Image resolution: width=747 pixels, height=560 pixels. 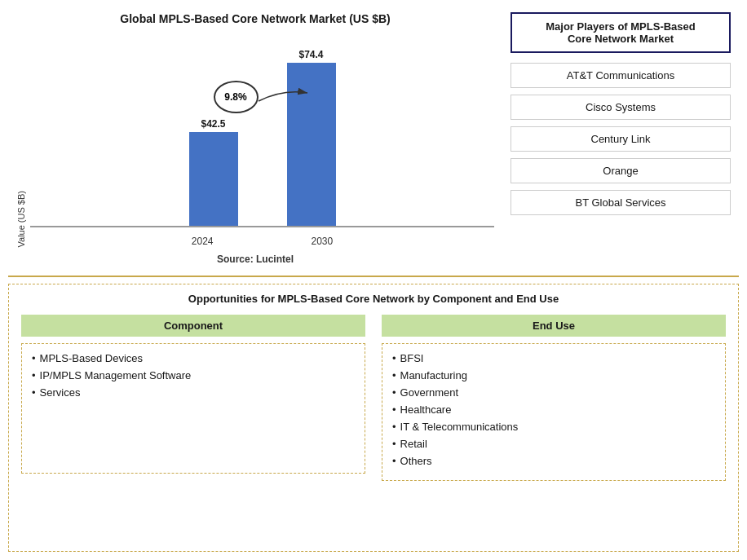 I want to click on players-area: Major Players of MPLS-BasedCore Network …, so click(x=621, y=139).